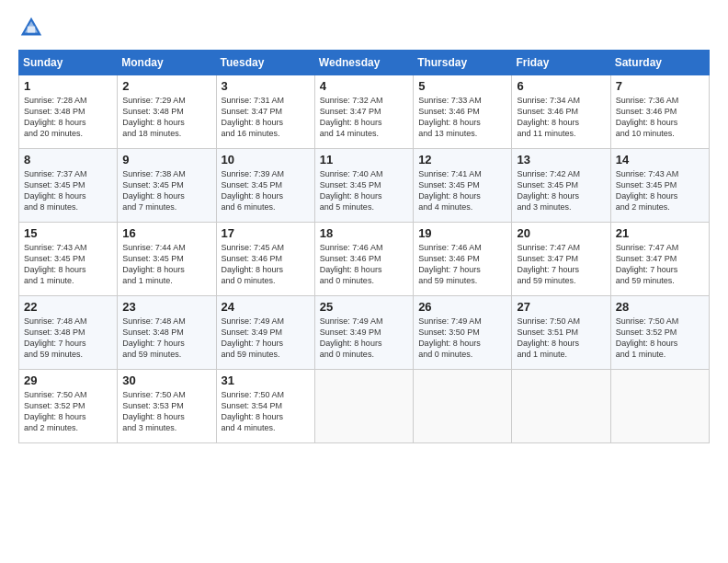  Describe the element at coordinates (68, 186) in the screenshot. I see `day-cell-8: 8Sunrise: 7:37 AMSunset: 3:45 PMDaylight…` at that location.